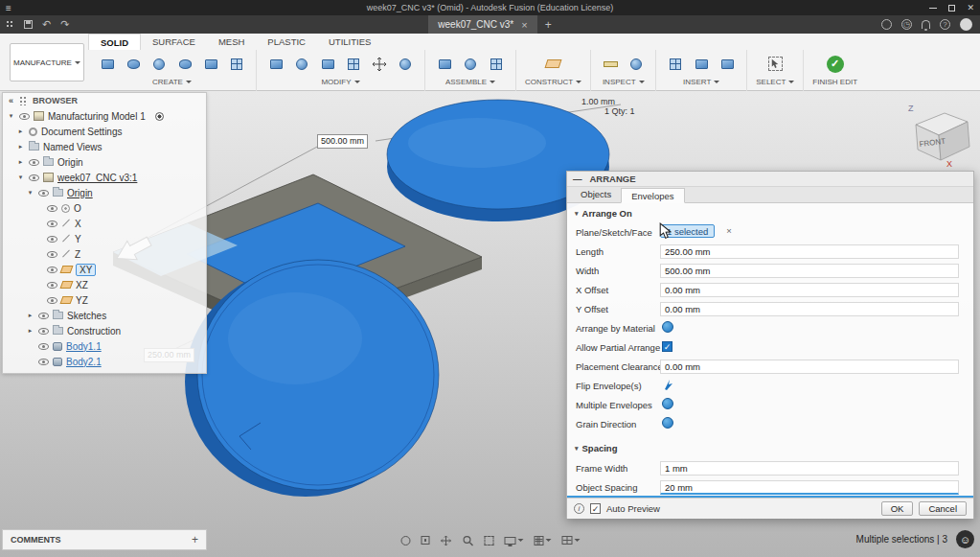 Image resolution: width=980 pixels, height=557 pixels. What do you see at coordinates (668, 327) in the screenshot?
I see `arrange-by-material-toggle-icon` at bounding box center [668, 327].